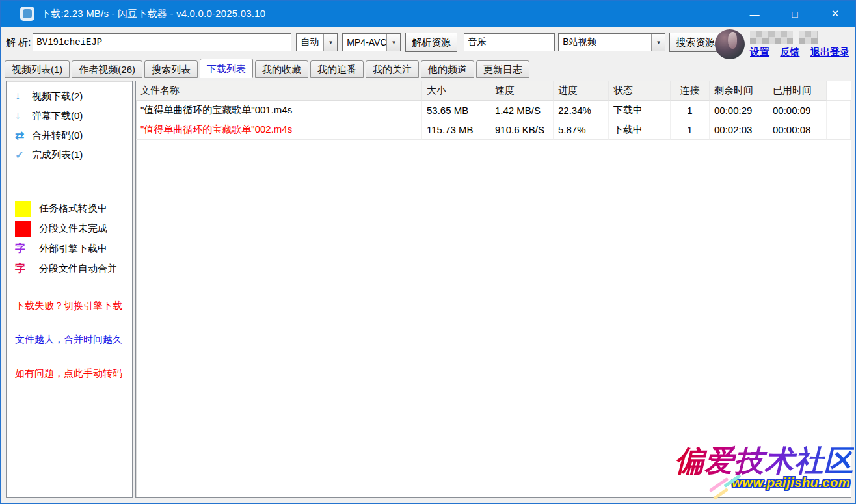  Describe the element at coordinates (522, 130) in the screenshot. I see `cell-speed: 910.6 KB/S` at that location.